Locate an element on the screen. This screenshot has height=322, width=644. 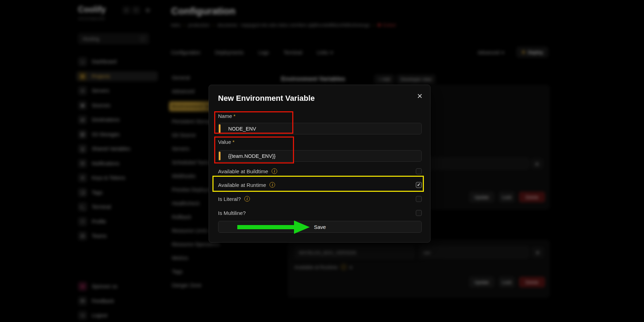
option-row-buildtime: Available at Buildtime i is located at coordinates (320, 171).